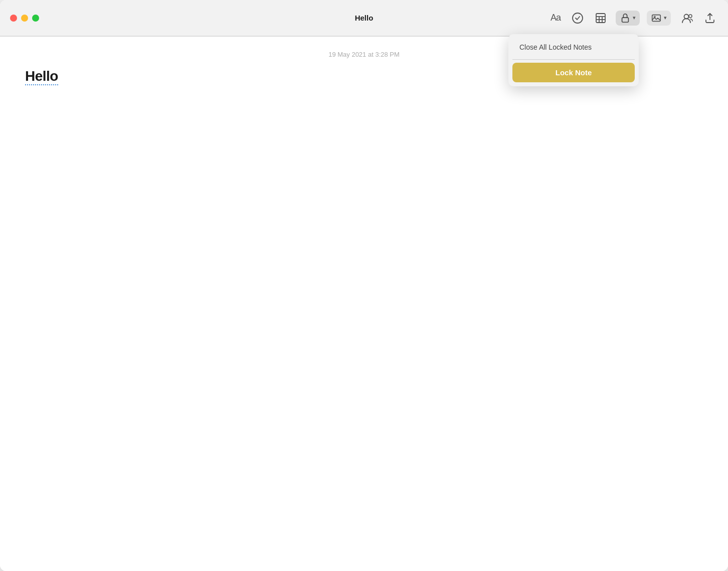  I want to click on window-controls, so click(25, 18).